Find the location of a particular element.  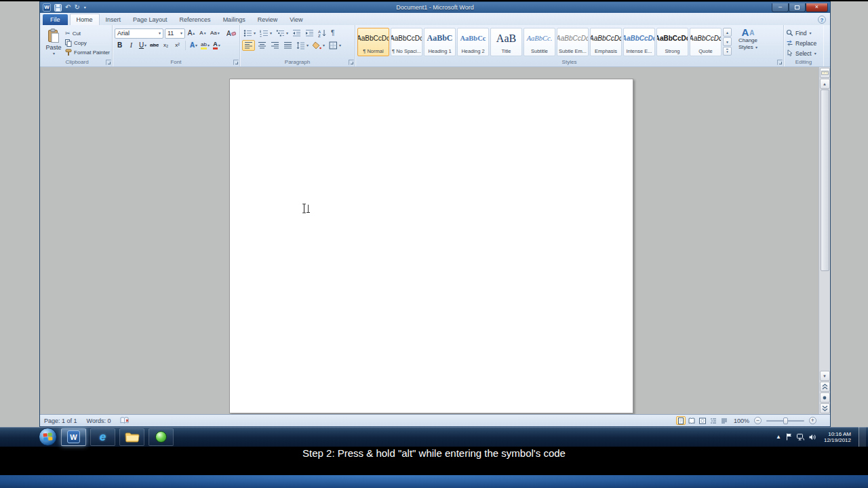

show-hide-paragraph-button: ¶ is located at coordinates (332, 33).